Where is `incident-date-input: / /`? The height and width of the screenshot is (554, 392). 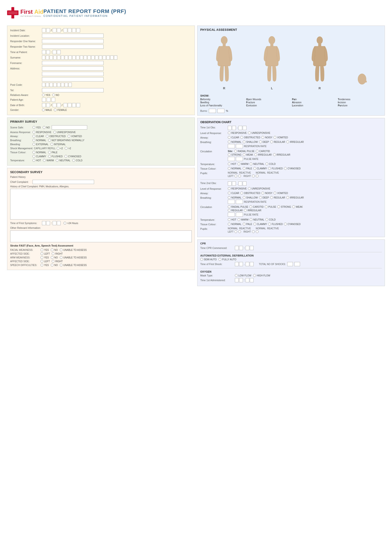 incident-date-input: / / is located at coordinates (61, 30).